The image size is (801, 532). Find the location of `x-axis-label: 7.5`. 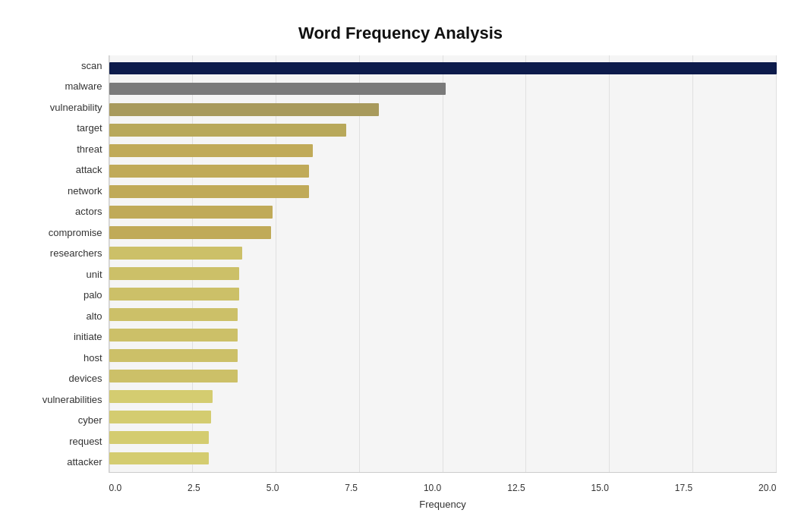

x-axis-label: 7.5 is located at coordinates (351, 488).